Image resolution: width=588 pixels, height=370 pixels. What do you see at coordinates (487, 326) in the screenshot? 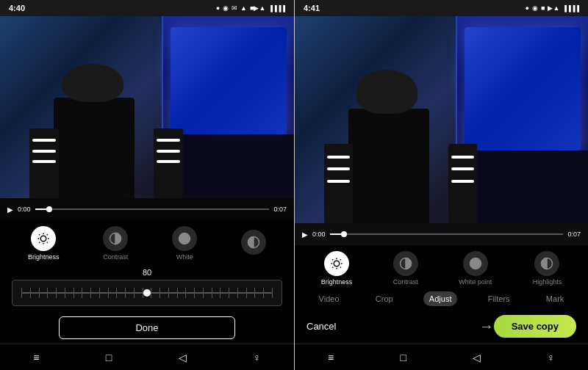
I see `save-arrow-icon: →` at bounding box center [487, 326].